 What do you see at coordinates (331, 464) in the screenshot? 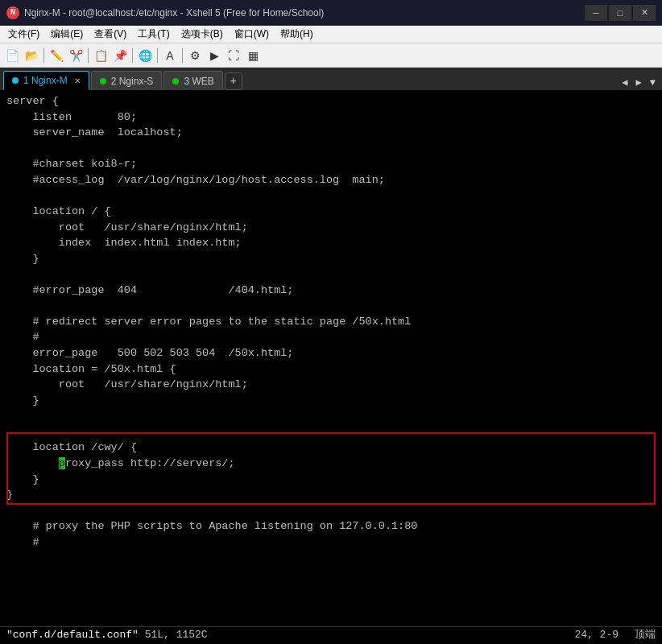
I see `code-line-24: proxy_pass http://servers/;` at bounding box center [331, 464].